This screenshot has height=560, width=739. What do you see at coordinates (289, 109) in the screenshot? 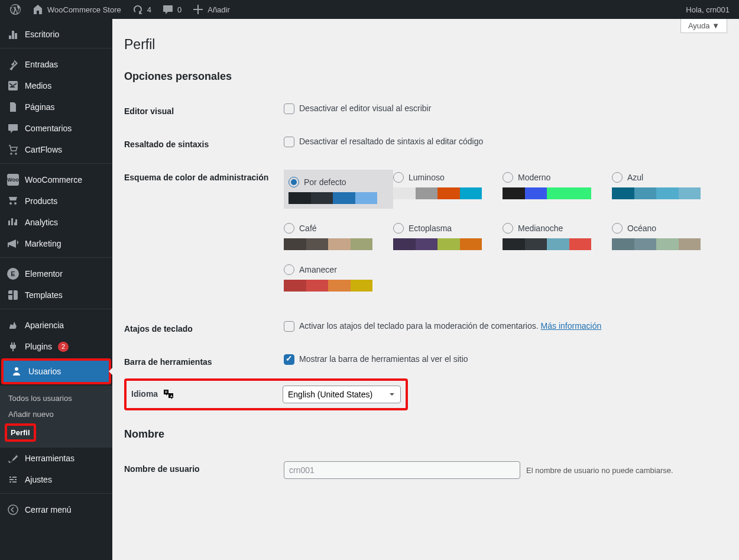
I see `visual-editor-checkbox` at bounding box center [289, 109].